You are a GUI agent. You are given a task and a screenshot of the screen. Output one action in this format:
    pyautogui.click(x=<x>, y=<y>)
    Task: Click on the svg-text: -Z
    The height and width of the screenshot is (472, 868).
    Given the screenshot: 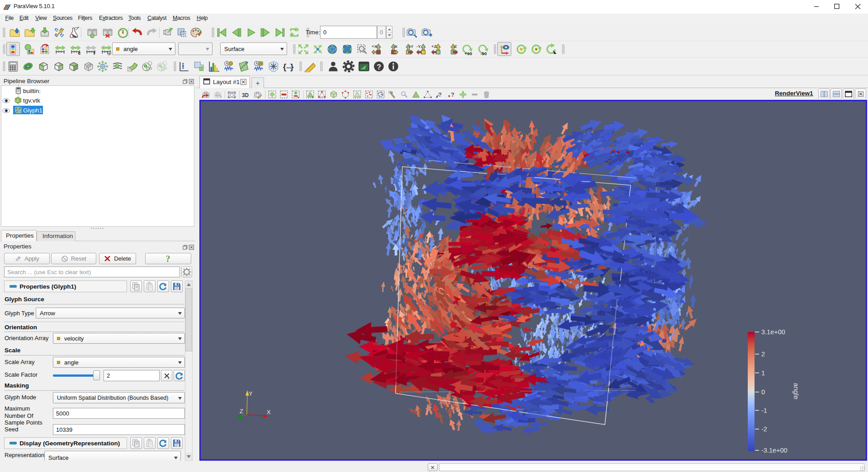 What is the action you would take?
    pyautogui.click(x=455, y=46)
    